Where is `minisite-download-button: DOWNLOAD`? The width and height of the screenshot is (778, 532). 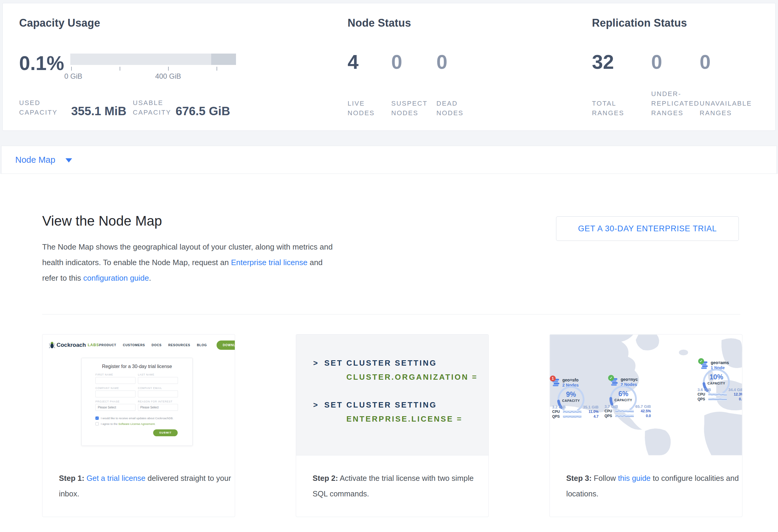
minisite-download-button: DOWNLOAD is located at coordinates (226, 345).